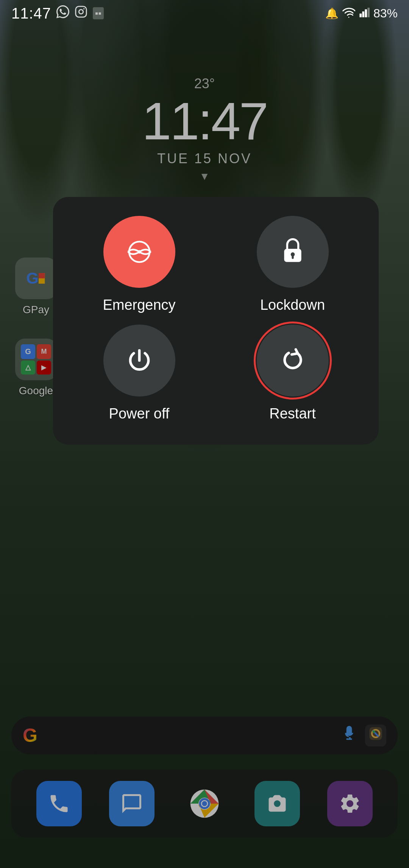  Describe the element at coordinates (332, 14) in the screenshot. I see `mute-icon: 🔔` at that location.